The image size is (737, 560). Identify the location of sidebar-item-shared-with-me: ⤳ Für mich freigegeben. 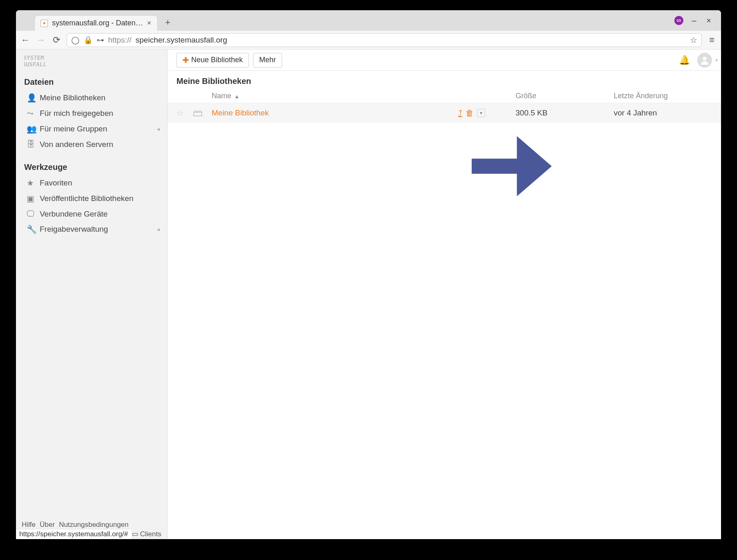
(92, 113).